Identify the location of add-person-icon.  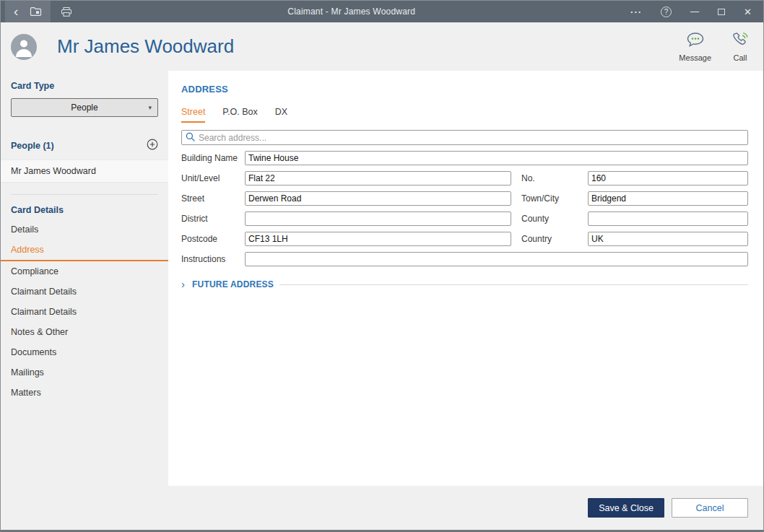
(152, 146).